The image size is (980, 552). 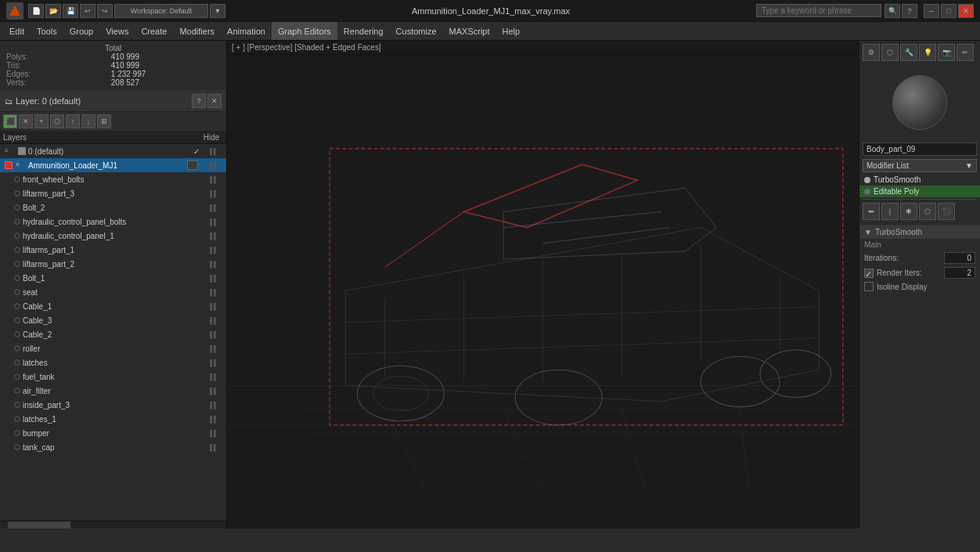 What do you see at coordinates (17, 31) in the screenshot?
I see `menu-edit: Edit` at bounding box center [17, 31].